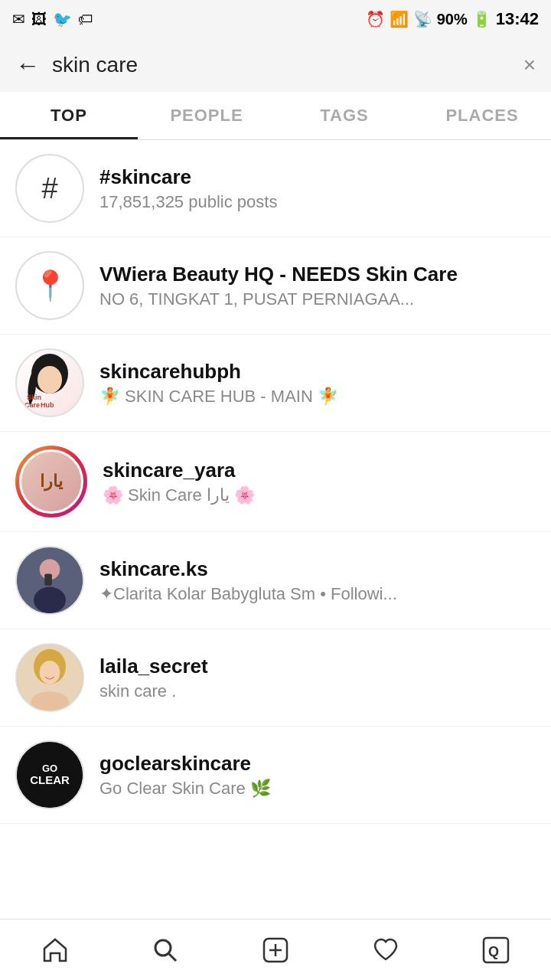 The height and width of the screenshot is (980, 551). Describe the element at coordinates (50, 775) in the screenshot. I see `avatar: GOCLEAR` at that location.